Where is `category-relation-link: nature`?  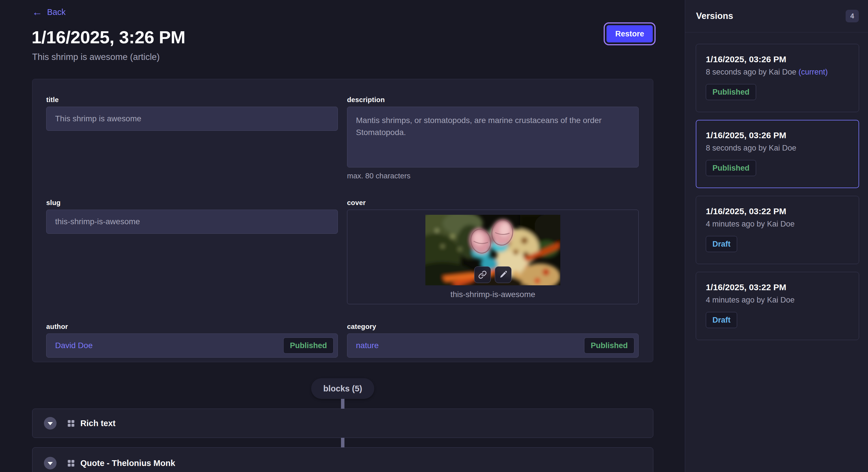
category-relation-link: nature is located at coordinates (367, 345).